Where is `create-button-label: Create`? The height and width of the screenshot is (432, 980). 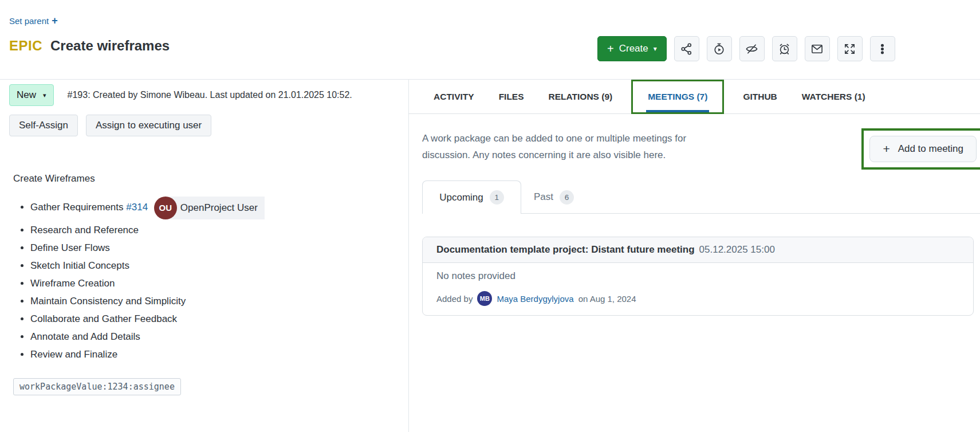
create-button-label: Create is located at coordinates (633, 49).